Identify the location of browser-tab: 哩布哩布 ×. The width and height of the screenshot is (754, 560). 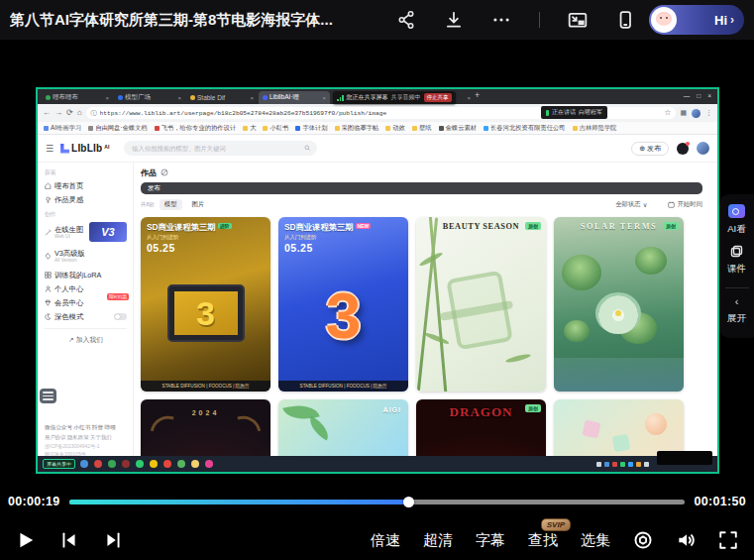
(77, 97).